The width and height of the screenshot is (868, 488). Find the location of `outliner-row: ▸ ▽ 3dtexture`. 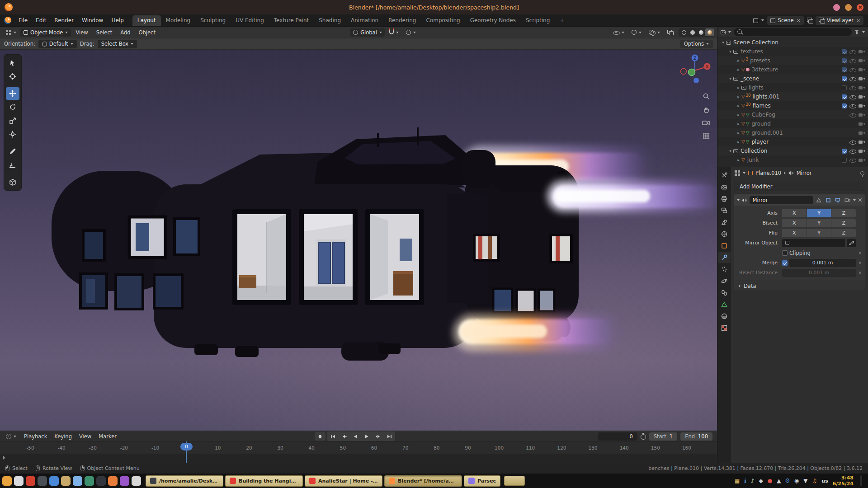

outliner-row: ▸ ▽ 3dtexture is located at coordinates (793, 70).